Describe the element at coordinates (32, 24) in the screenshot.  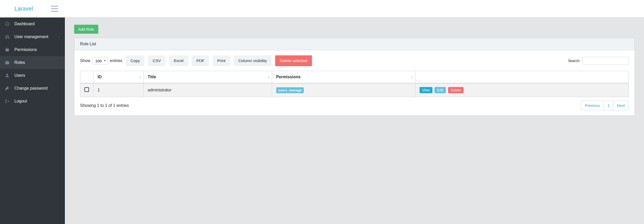
I see `sidebar-item-dashboard: Dashboard` at that location.